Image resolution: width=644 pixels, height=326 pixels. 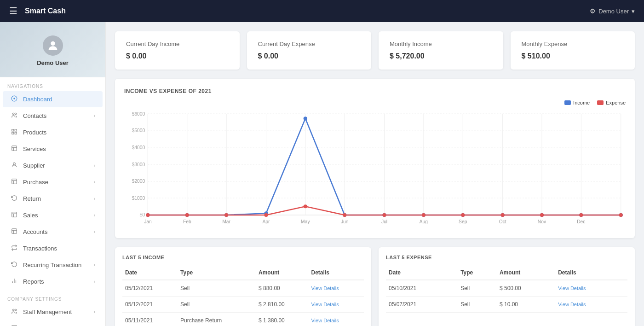 I want to click on accounts-icon, so click(x=14, y=232).